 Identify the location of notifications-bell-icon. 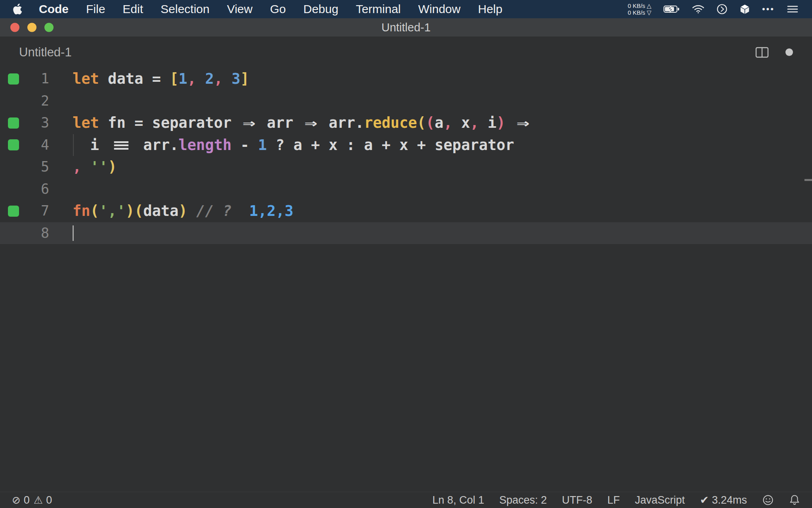
(795, 500).